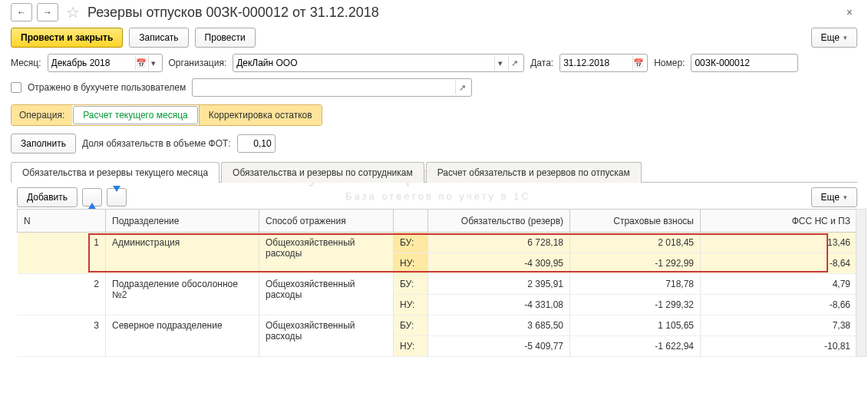 This screenshot has width=868, height=393. I want to click on cell-nu-fss: -8,64, so click(779, 264).